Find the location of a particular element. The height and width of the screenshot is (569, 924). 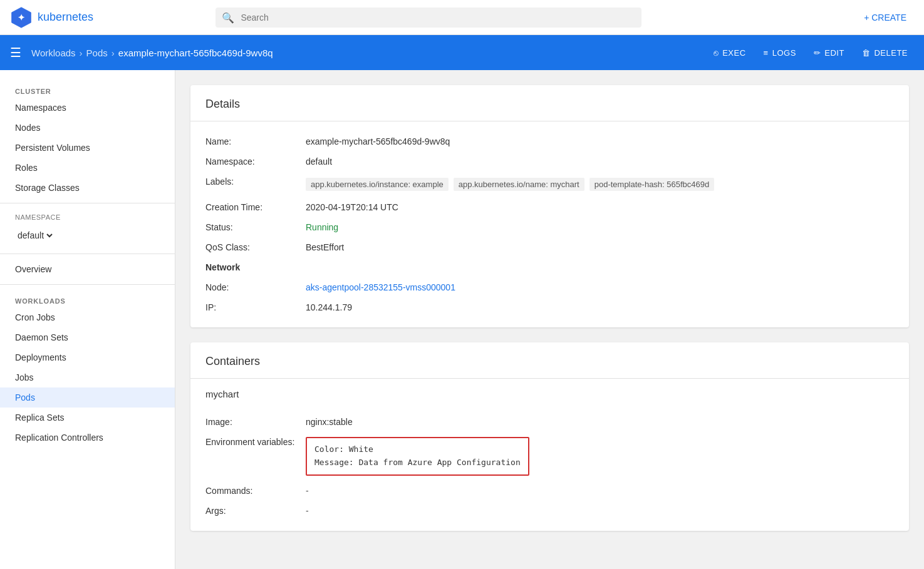

search-bar: 🔍 is located at coordinates (428, 18).